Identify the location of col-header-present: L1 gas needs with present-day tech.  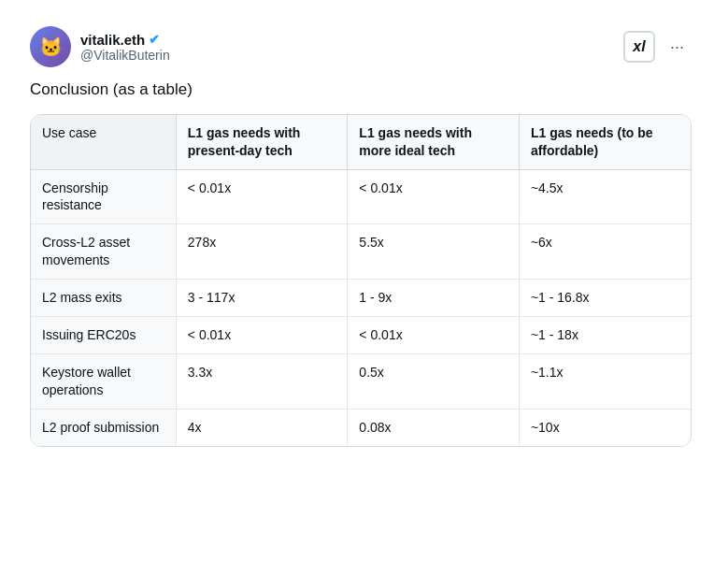
(262, 142).